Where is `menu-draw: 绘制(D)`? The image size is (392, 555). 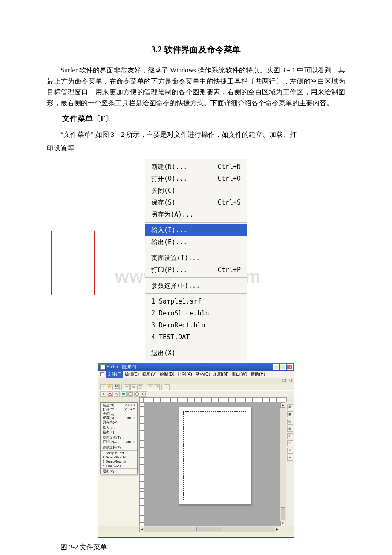 menu-draw: 绘制(D) is located at coordinates (167, 374).